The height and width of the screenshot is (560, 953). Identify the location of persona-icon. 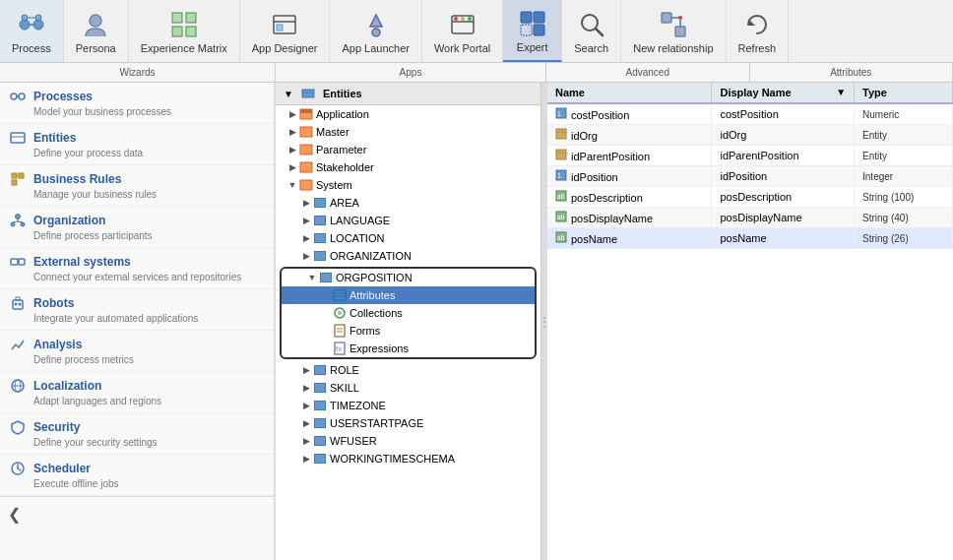
(95, 25).